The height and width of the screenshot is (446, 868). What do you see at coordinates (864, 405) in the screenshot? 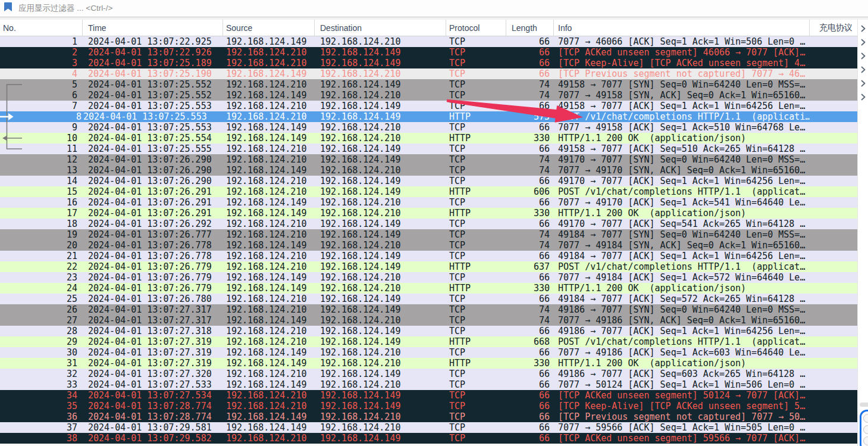
I see `toolbar-handle` at bounding box center [864, 405].